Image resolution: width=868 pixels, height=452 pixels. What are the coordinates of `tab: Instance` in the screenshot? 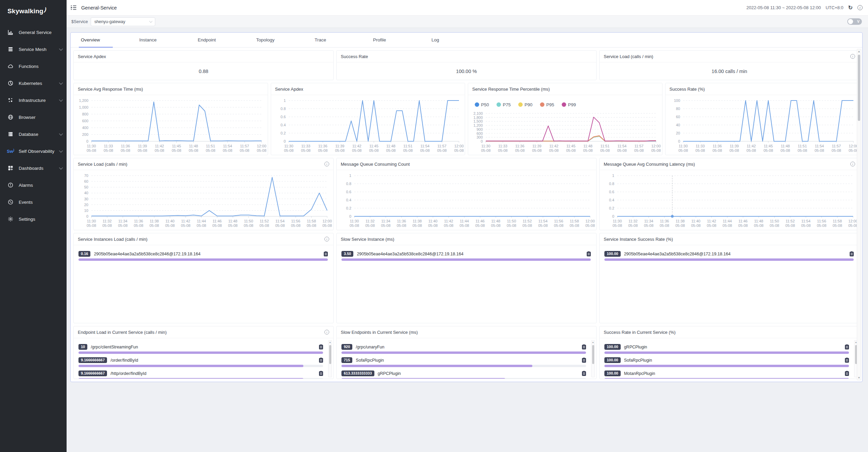 It's located at (163, 40).